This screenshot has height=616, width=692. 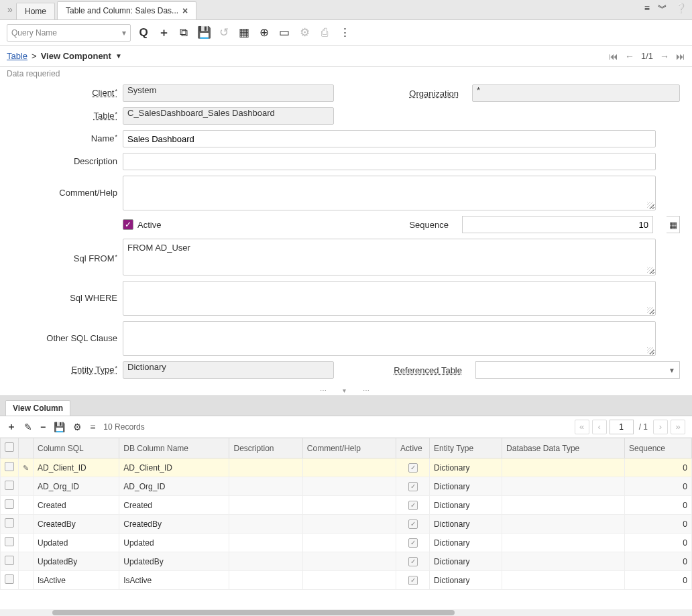 What do you see at coordinates (244, 33) in the screenshot?
I see `grid-toggle-icon: ▦` at bounding box center [244, 33].